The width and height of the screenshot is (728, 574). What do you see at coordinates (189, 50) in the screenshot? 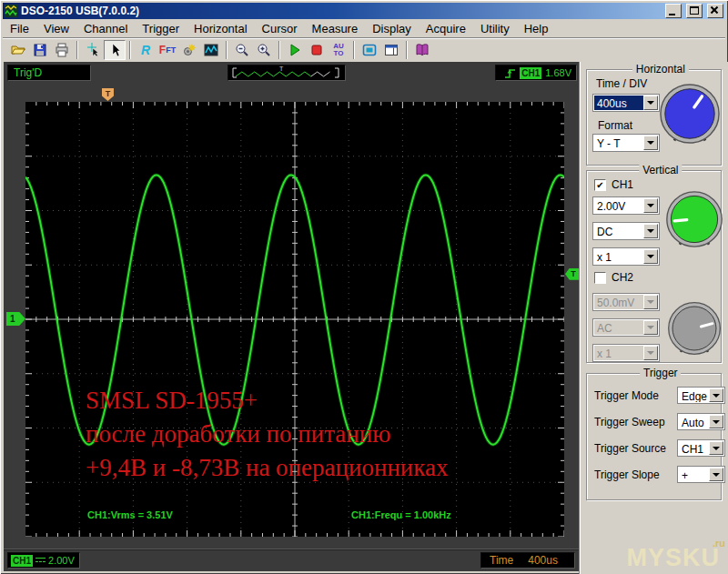
I see `settings-icon` at bounding box center [189, 50].